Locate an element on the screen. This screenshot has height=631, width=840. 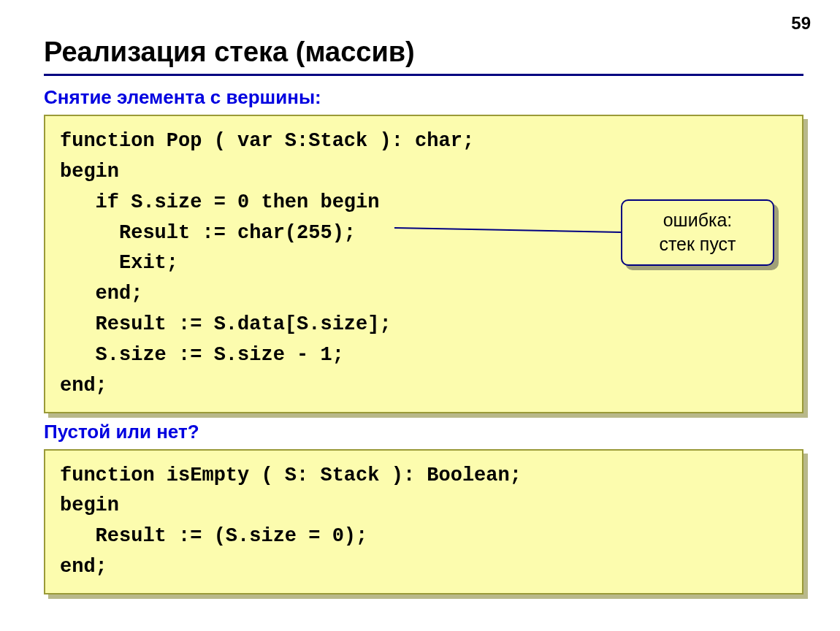
subhead-isempty: Пустой или нет? is located at coordinates (424, 432).